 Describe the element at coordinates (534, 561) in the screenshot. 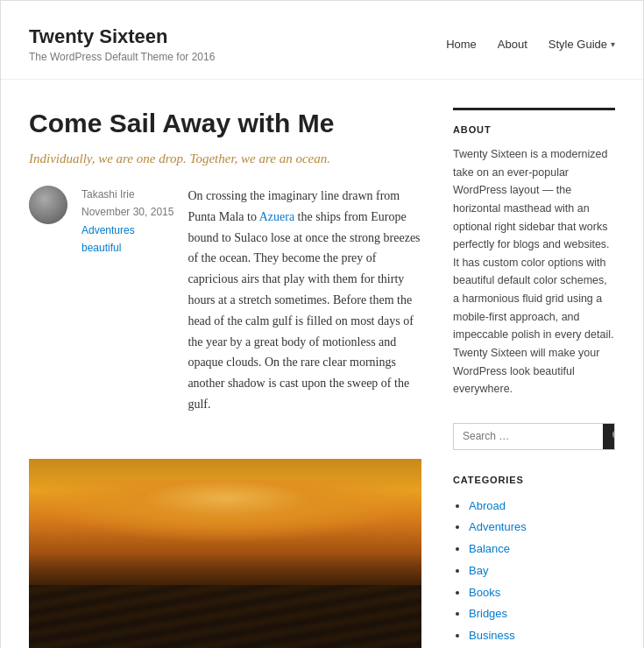

I see `sidebar-widget-categories: CATEGORIES Abroad Adventures Balance Bay…` at that location.